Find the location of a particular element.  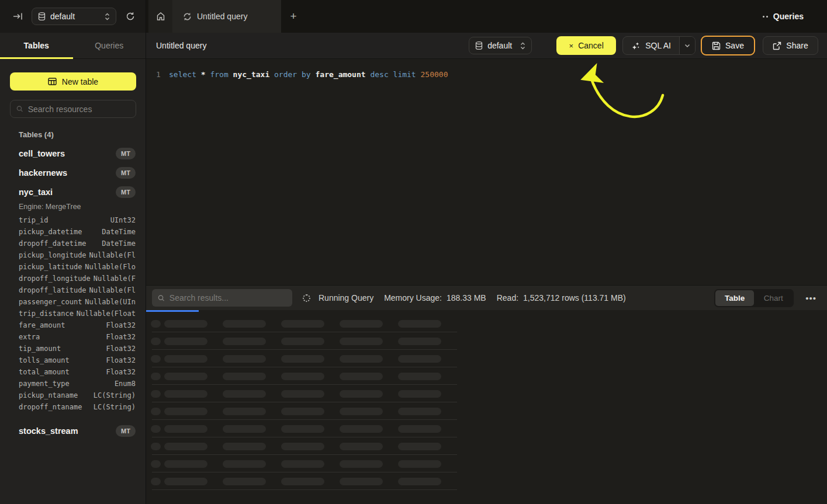

save-button-label: Save is located at coordinates (735, 46).